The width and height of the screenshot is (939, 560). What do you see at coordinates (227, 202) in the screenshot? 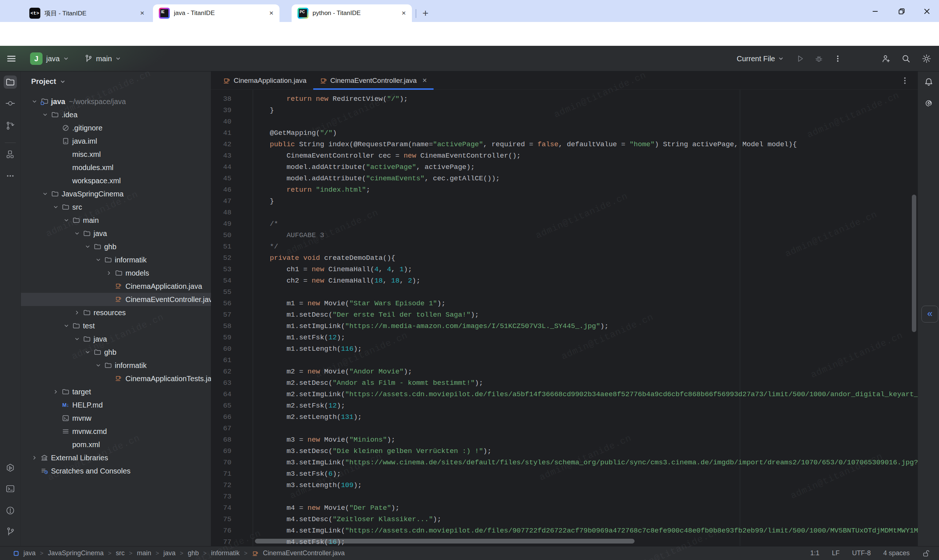
I see `line-number: 47` at bounding box center [227, 202].